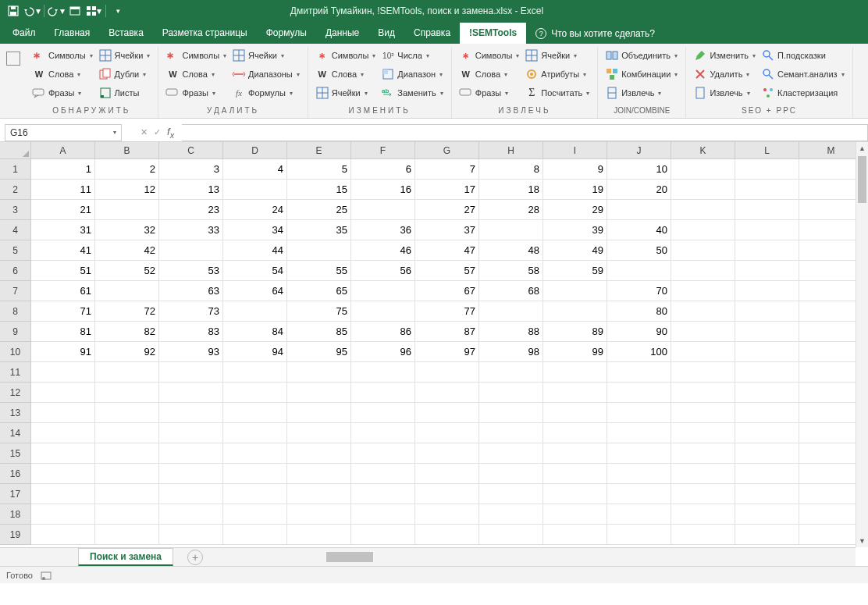 This screenshot has width=868, height=605. Describe the element at coordinates (191, 494) in the screenshot. I see `cell-C17` at that location.